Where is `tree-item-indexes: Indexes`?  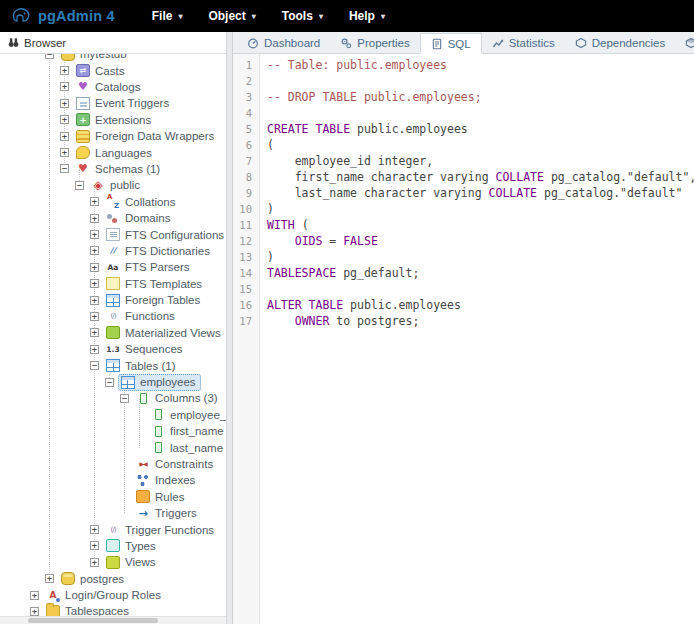 tree-item-indexes: Indexes is located at coordinates (113, 480).